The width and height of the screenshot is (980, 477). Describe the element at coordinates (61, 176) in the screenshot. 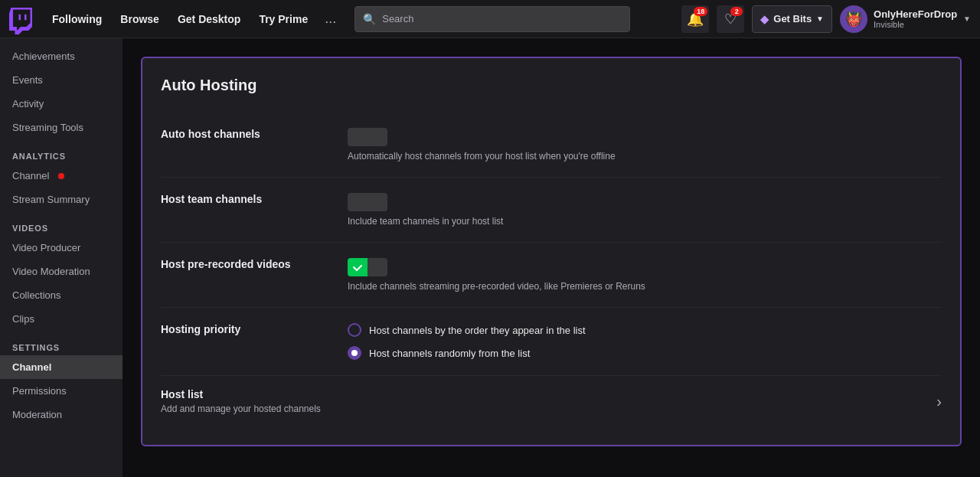

I see `sidebar-item-channel-analytics: Channel` at that location.